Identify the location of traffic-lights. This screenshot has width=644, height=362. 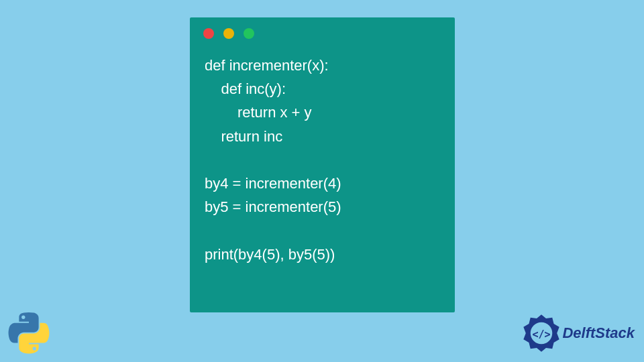
(322, 32).